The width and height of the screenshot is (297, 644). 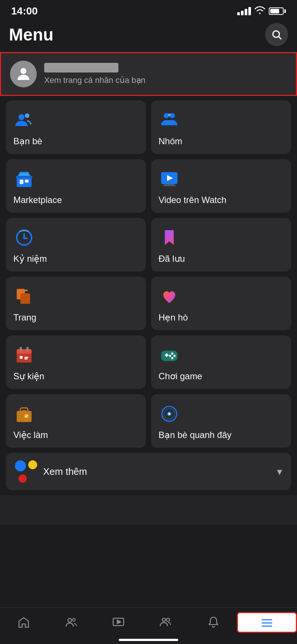 What do you see at coordinates (24, 622) in the screenshot?
I see `home-icon` at bounding box center [24, 622].